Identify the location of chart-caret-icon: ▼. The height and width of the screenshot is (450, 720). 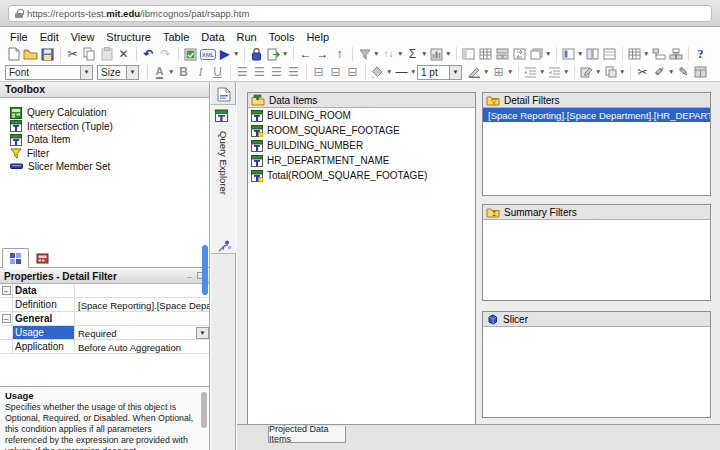
(448, 54).